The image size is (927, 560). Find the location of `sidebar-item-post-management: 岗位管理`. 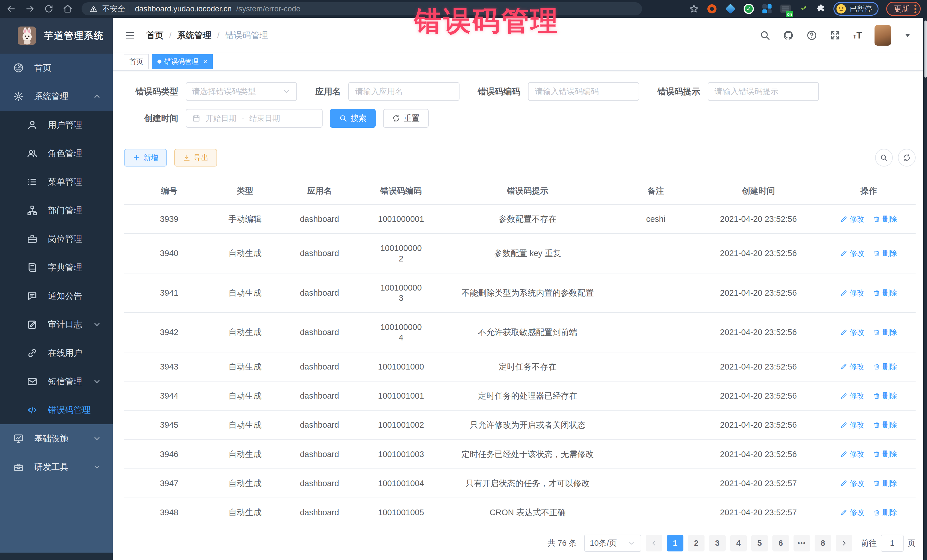

sidebar-item-post-management: 岗位管理 is located at coordinates (56, 239).